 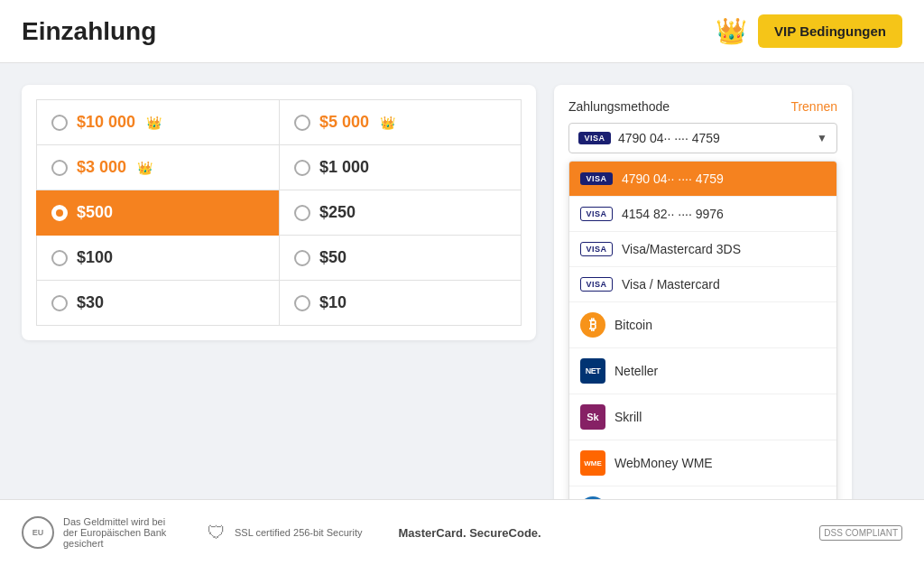 What do you see at coordinates (703, 285) in the screenshot?
I see `payment-option-p4: VISAVisa / Mastercard` at bounding box center [703, 285].